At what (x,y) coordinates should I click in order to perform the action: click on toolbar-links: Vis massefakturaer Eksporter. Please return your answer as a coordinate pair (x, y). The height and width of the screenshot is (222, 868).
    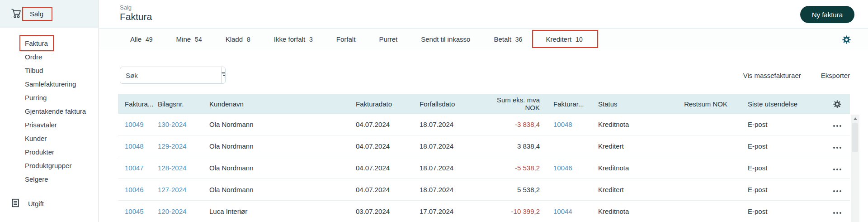
    Looking at the image, I should click on (797, 75).